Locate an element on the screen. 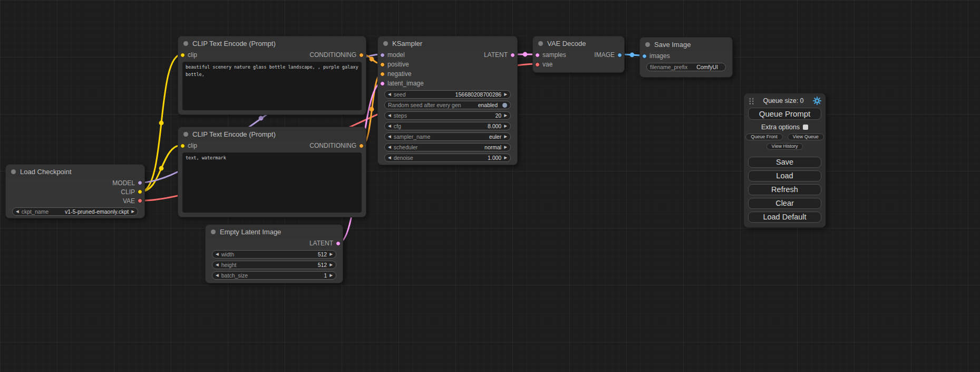 Image resolution: width=980 pixels, height=372 pixels. widget-value: ComfyUI is located at coordinates (710, 67).